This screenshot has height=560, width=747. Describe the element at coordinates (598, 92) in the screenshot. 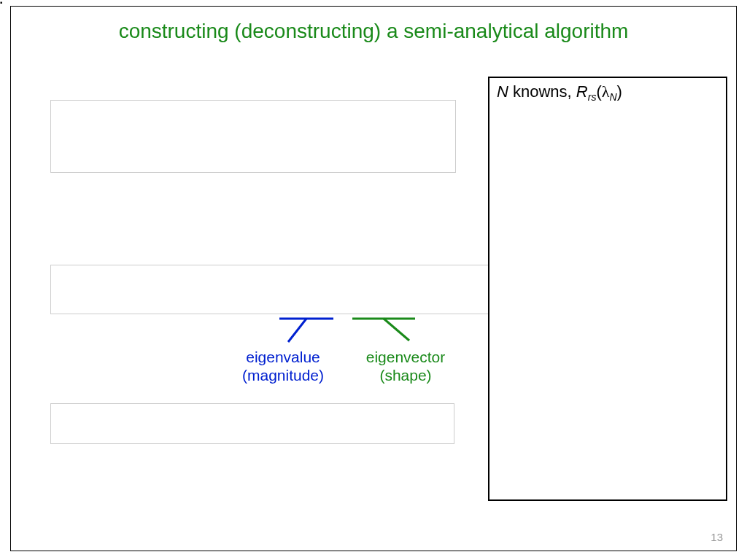

I see `paren-open: (` at that location.